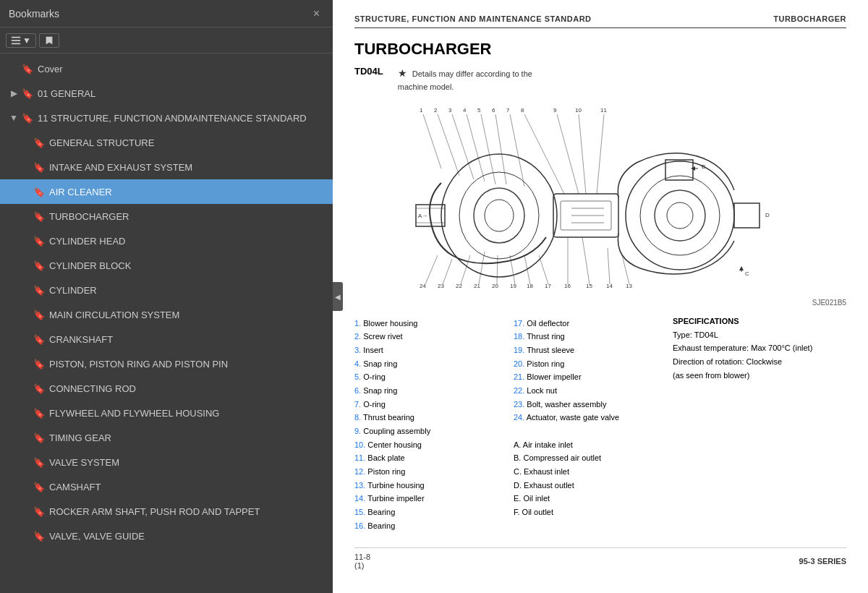 The width and height of the screenshot is (868, 593). What do you see at coordinates (49, 40) in the screenshot?
I see `bookmark-view-button` at bounding box center [49, 40].